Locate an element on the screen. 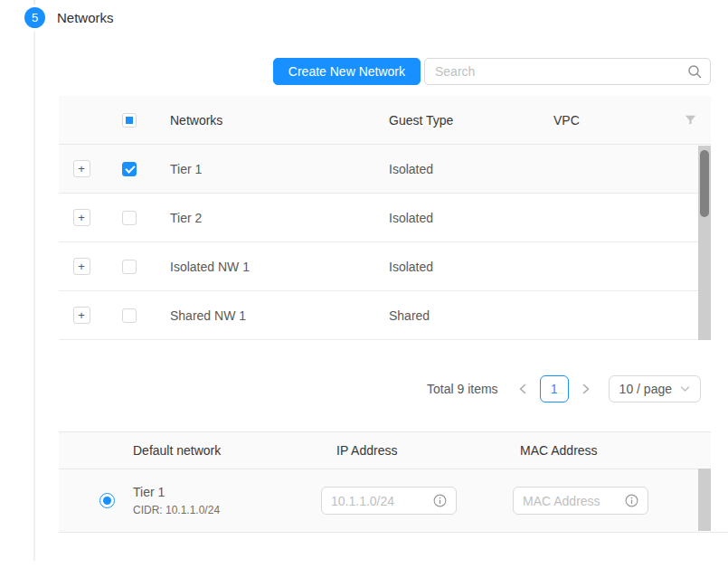 Image resolution: width=728 pixels, height=568 pixels. pagination: Total 9 items 1 10 / page is located at coordinates (385, 389).